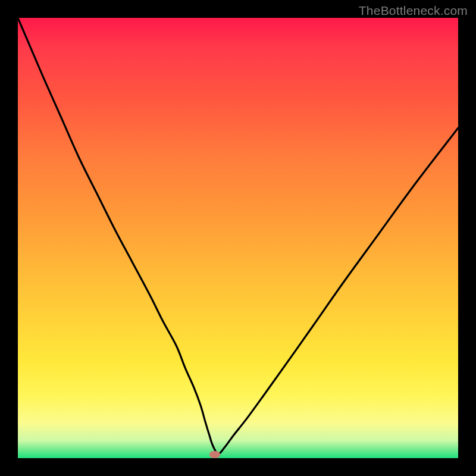  I want to click on minimum-marker, so click(215, 455).